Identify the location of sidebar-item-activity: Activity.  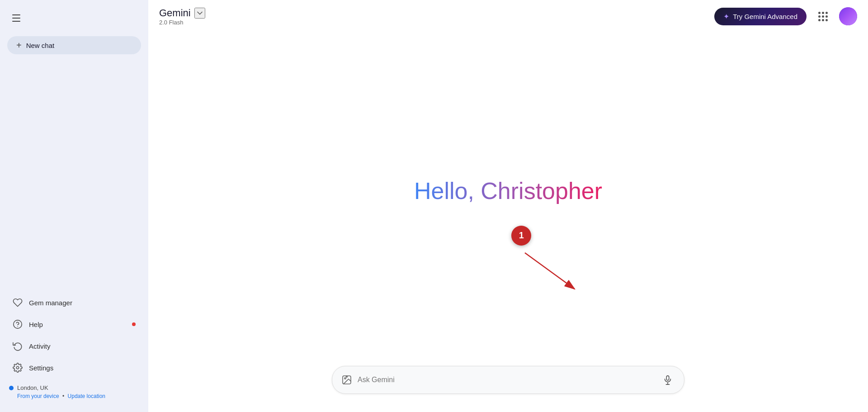
(74, 346).